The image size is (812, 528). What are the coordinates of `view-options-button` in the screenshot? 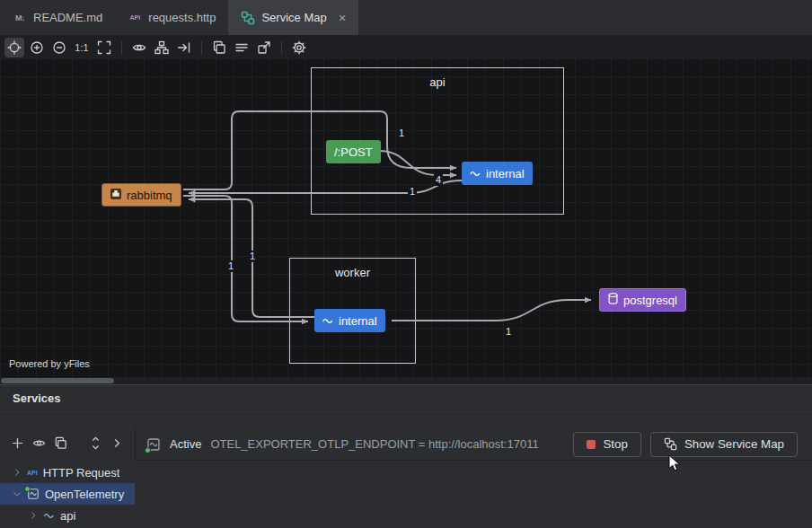 It's located at (40, 444).